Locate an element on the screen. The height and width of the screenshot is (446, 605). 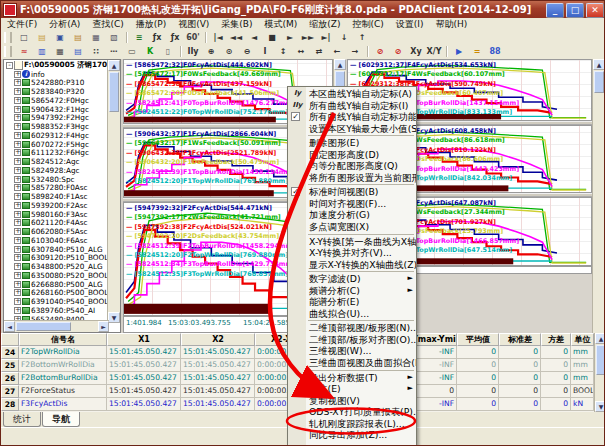
context-menu-item-7: 均等分配图形高度(Q) is located at coordinates (352, 166).